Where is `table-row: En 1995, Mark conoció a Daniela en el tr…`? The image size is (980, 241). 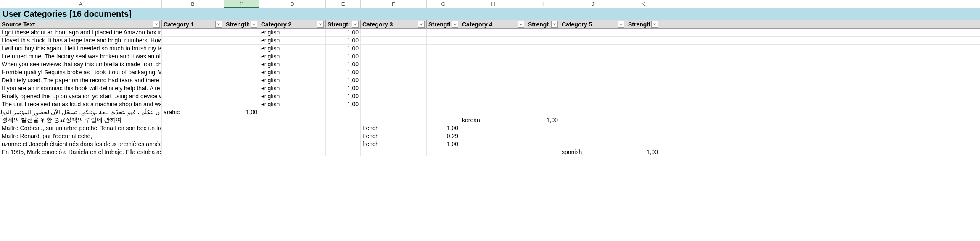 table-row: En 1995, Mark conoció a Daniela en el tr… is located at coordinates (490, 152).